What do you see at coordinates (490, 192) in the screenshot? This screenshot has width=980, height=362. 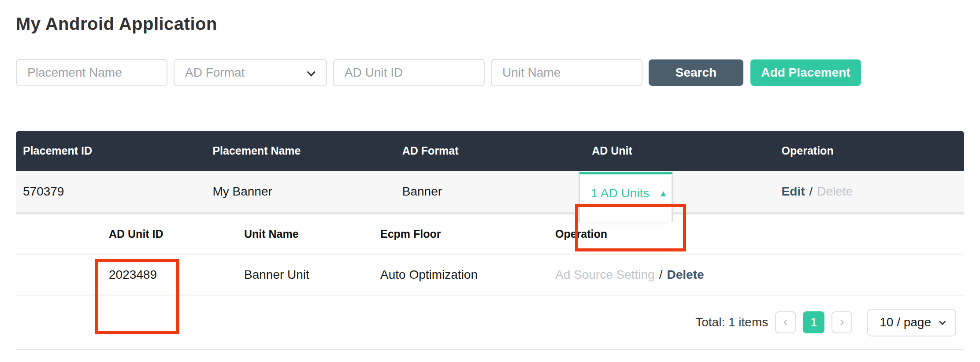 I see `cell-ad-format: Banner` at bounding box center [490, 192].